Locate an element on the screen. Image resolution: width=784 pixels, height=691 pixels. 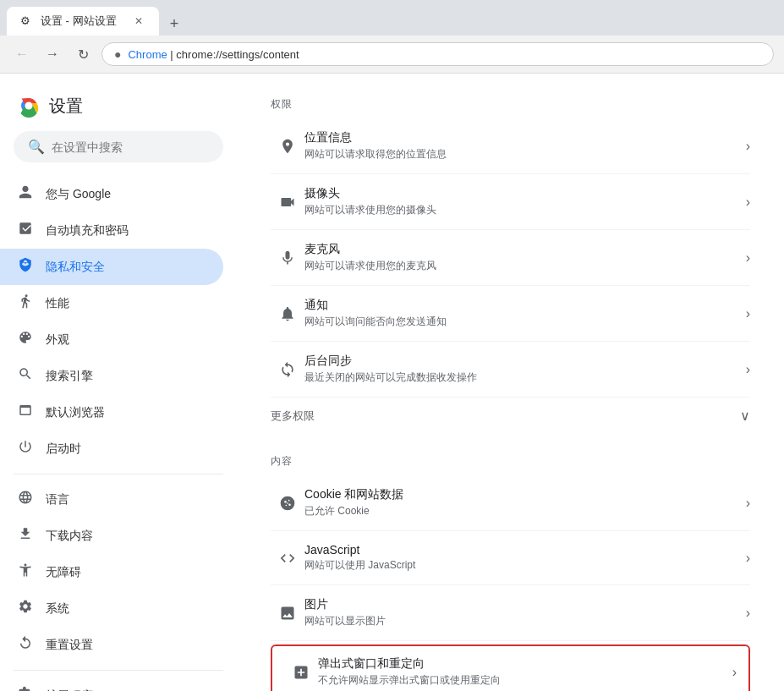
background-sync-content: 后台同步 最近关闭的网站可以完成数据收发操作 is located at coordinates (525, 369).